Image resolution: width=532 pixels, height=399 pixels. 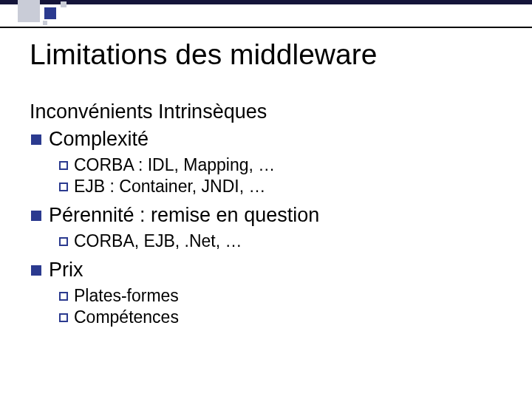 I want to click on sub-label: Plates-formes, so click(x=126, y=296).